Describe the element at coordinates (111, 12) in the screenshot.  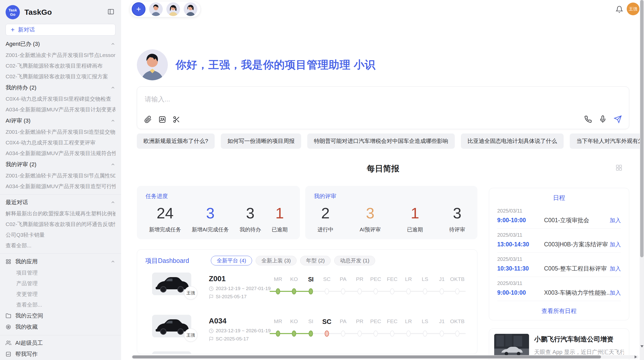
I see `sidebar-toggle-icon` at that location.